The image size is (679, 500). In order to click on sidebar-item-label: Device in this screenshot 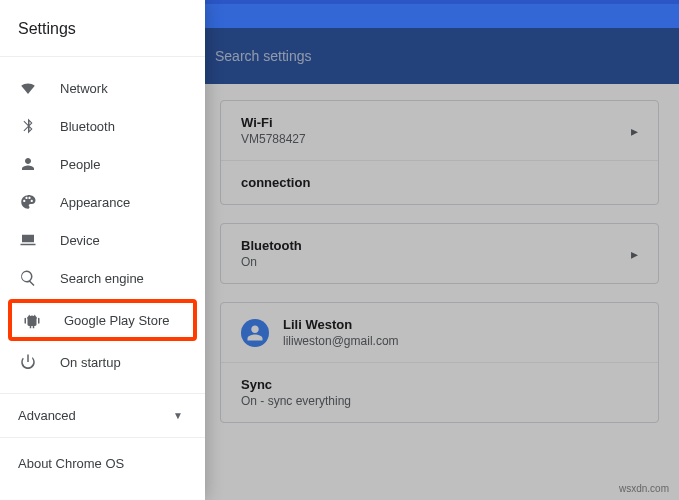, I will do `click(80, 240)`.